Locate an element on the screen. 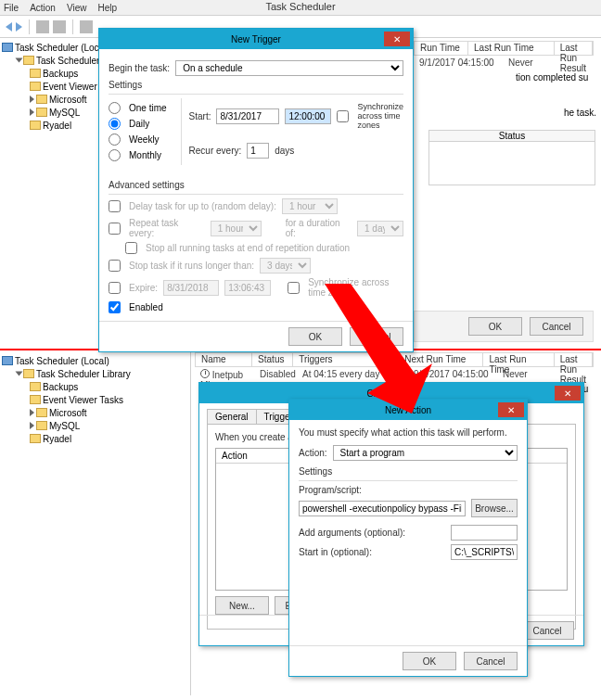 This screenshot has height=700, width=601. tree-library: Task Scheduler Library is located at coordinates (83, 375).